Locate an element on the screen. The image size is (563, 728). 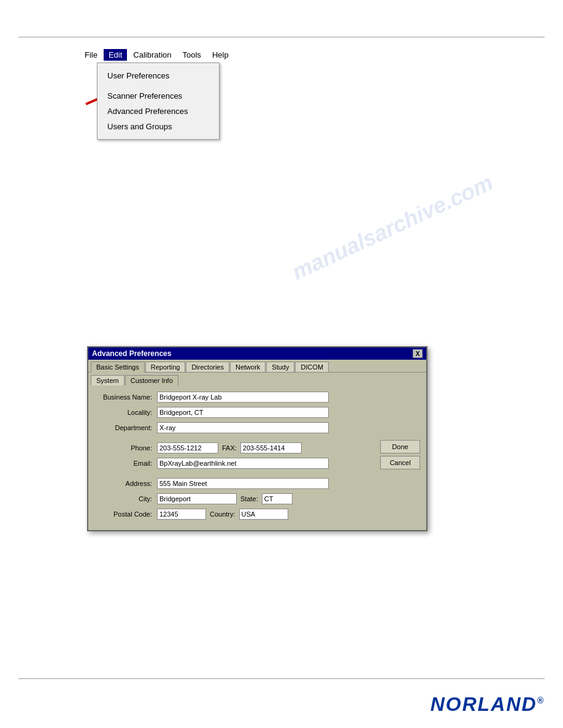
business-name-label: Business Name: is located at coordinates (126, 397).